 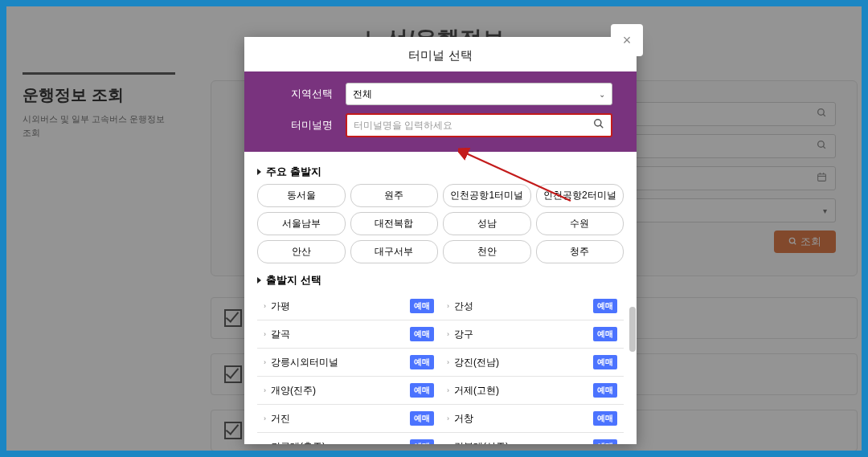 What do you see at coordinates (362, 95) in the screenshot?
I see `region-value: 전체` at bounding box center [362, 95].